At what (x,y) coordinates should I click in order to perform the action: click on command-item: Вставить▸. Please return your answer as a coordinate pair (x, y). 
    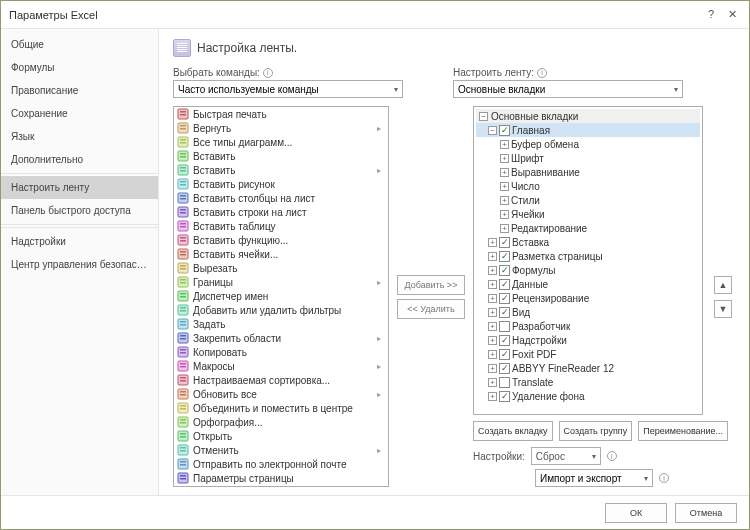
    Looking at the image, I should click on (281, 170).